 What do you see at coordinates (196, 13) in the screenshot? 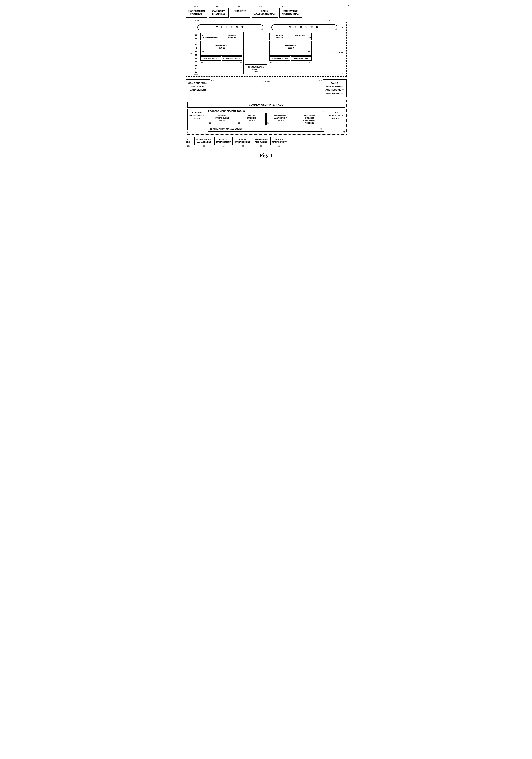
I see `production-control-box: PRODUCTIONCONTROL` at bounding box center [196, 13].